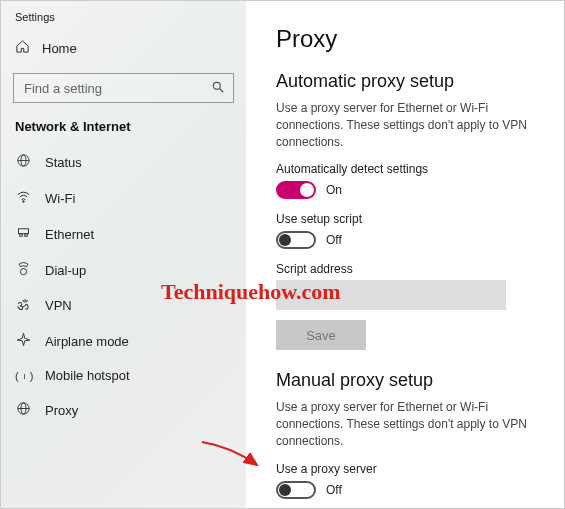  What do you see at coordinates (410, 219) in the screenshot?
I see `setup-script-label: Use setup script` at bounding box center [410, 219].